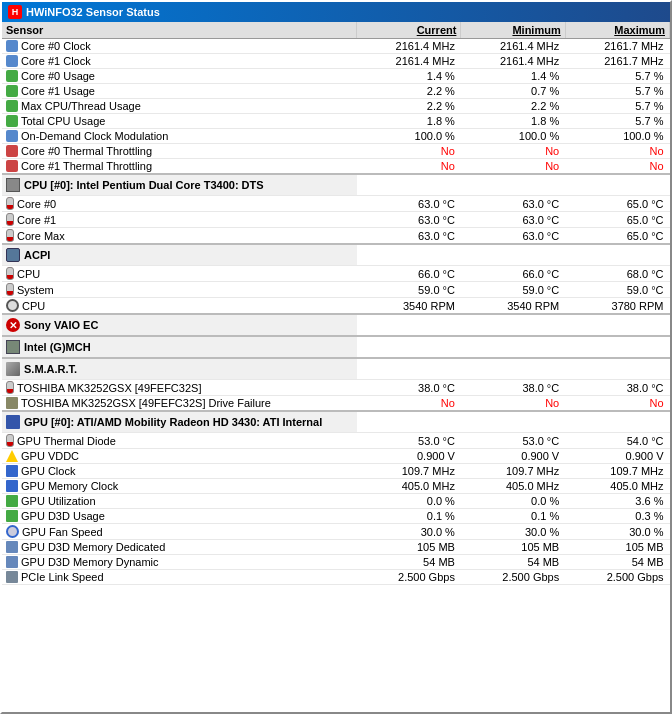 Image resolution: width=672 pixels, height=714 pixels. I want to click on sensor-current: 0.0 %, so click(409, 502).